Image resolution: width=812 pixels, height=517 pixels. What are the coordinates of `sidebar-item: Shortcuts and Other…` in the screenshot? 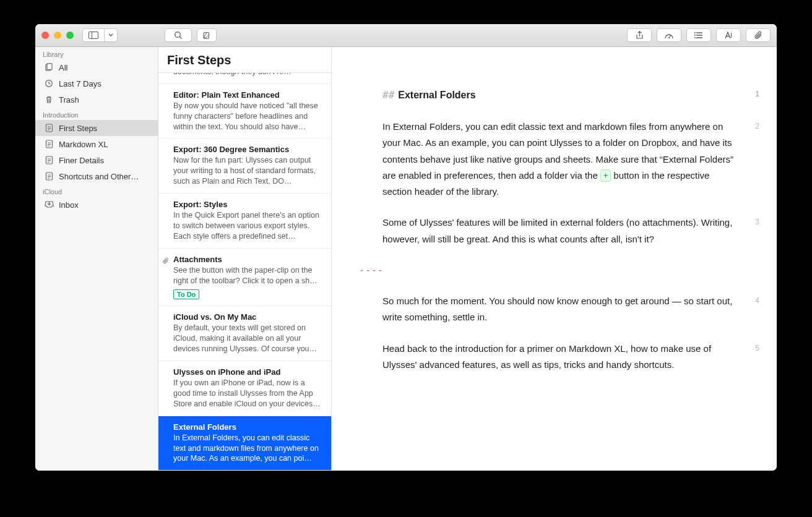 It's located at (97, 176).